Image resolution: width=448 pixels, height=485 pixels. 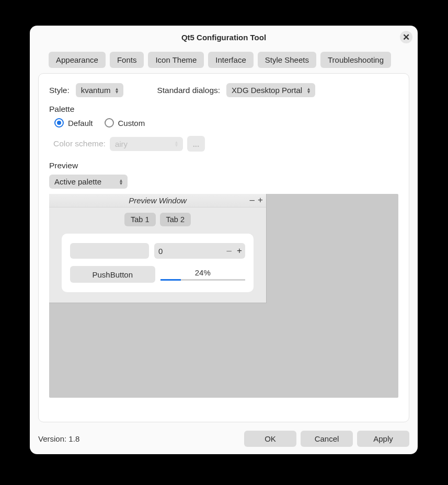 What do you see at coordinates (267, 90) in the screenshot?
I see `dialogs-select-value: XDG Desktop Portal` at bounding box center [267, 90].